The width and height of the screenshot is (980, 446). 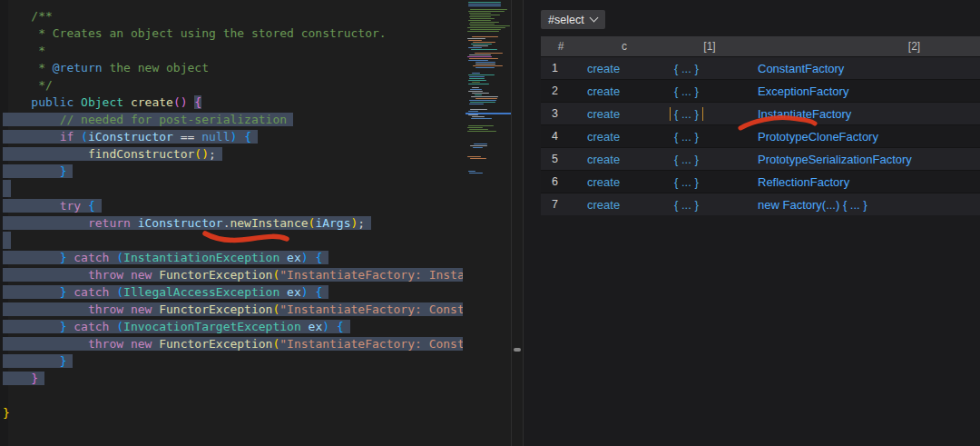 What do you see at coordinates (561, 46) in the screenshot?
I see `column-header-index: #` at bounding box center [561, 46].